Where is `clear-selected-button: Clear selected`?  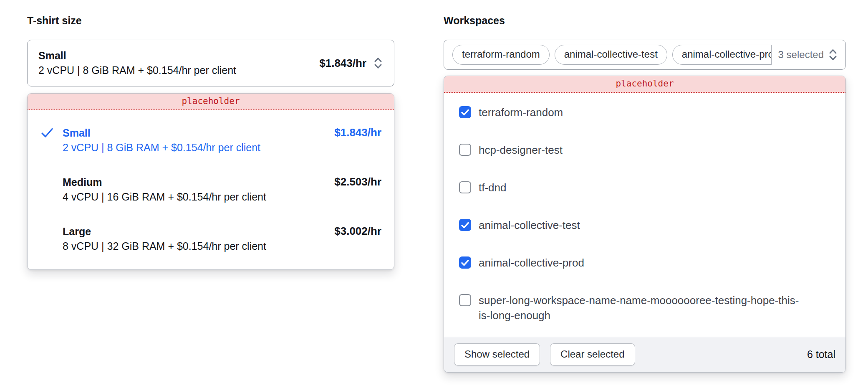
clear-selected-button: Clear selected is located at coordinates (593, 354).